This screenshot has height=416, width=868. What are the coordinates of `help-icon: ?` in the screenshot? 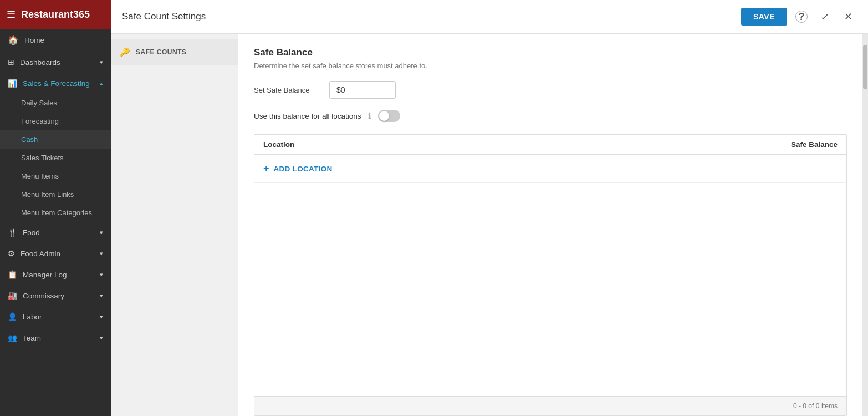 It's located at (801, 17).